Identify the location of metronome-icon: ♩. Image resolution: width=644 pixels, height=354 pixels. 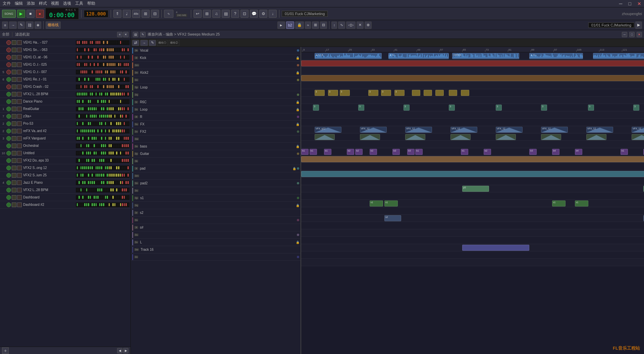
(127, 14).